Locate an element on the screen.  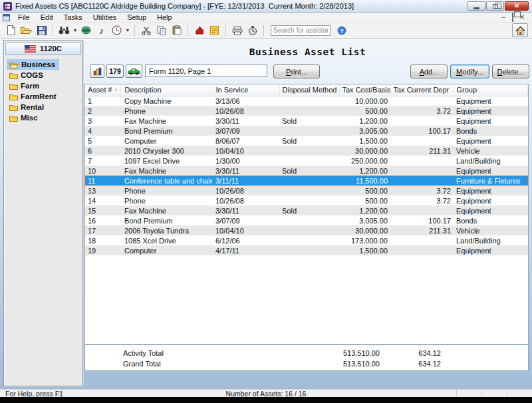
grand-total-cost: 513,510.00 is located at coordinates (362, 364).